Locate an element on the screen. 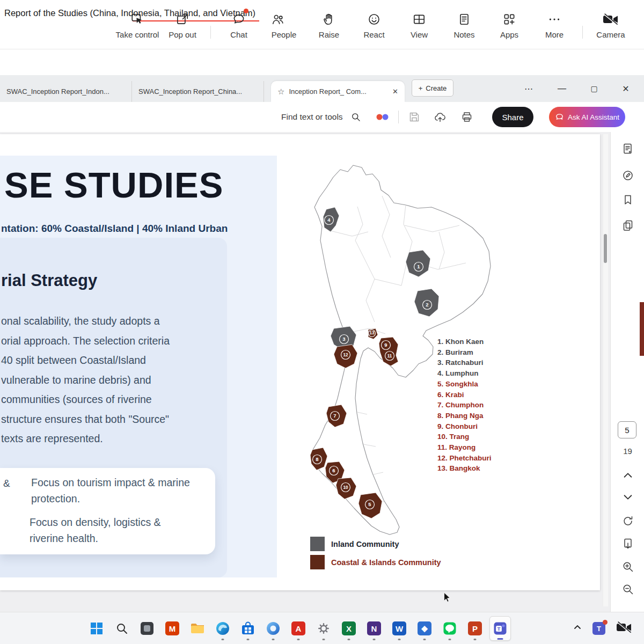 This screenshot has width=644, height=644. taskbar-icon-m365: M is located at coordinates (172, 628).